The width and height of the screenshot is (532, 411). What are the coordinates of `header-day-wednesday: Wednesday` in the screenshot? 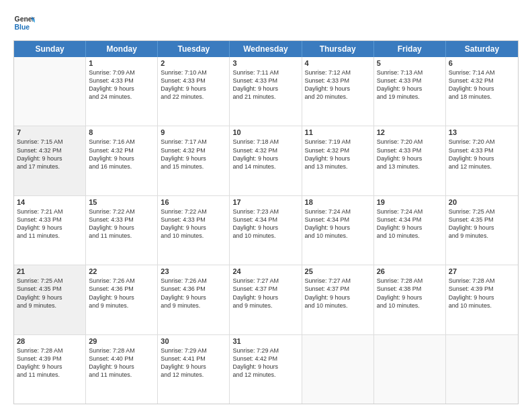 It's located at (266, 49).